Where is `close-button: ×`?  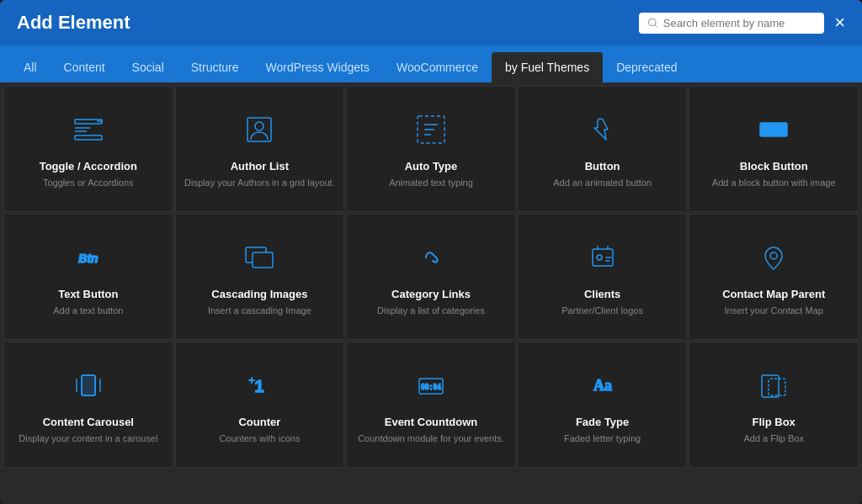
close-button: × is located at coordinates (840, 23).